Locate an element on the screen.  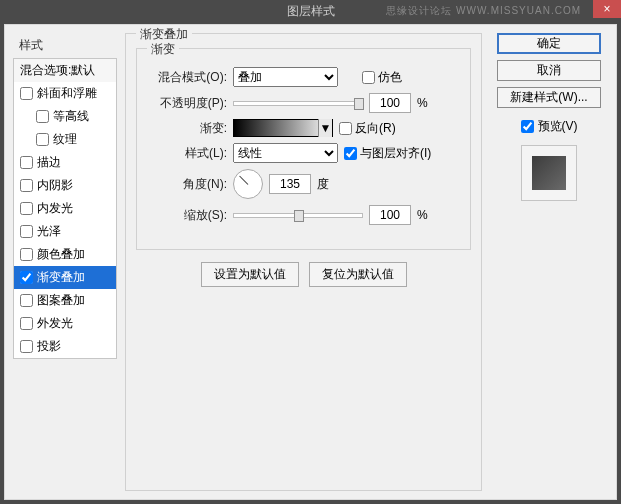
sidebar-item-innerglow: 内发光 is located at coordinates (65, 208).